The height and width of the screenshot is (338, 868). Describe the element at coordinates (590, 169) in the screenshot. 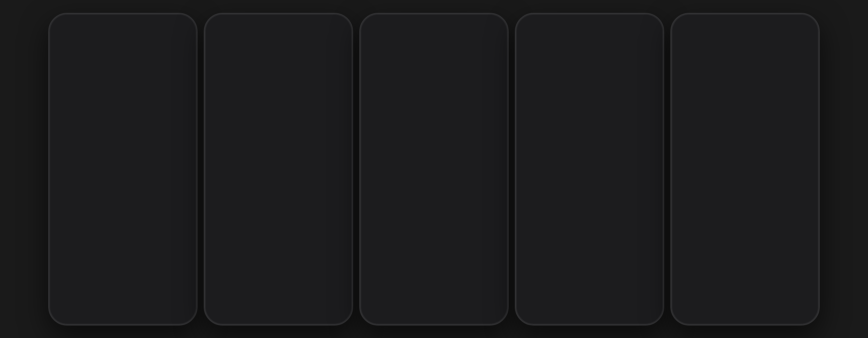

I see `phone-4-screen: 9:41 📶 Cancel Device Report Done` at that location.